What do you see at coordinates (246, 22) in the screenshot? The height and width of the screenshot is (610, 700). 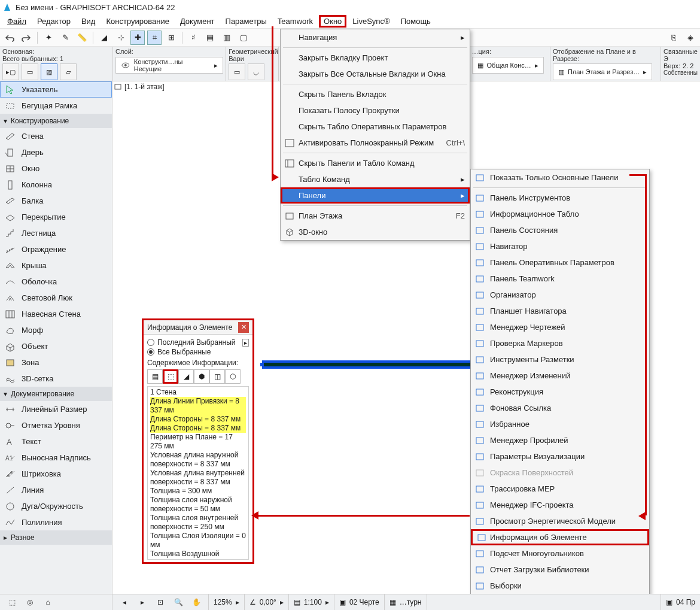 I see `menu-options: Параметры` at bounding box center [246, 22].